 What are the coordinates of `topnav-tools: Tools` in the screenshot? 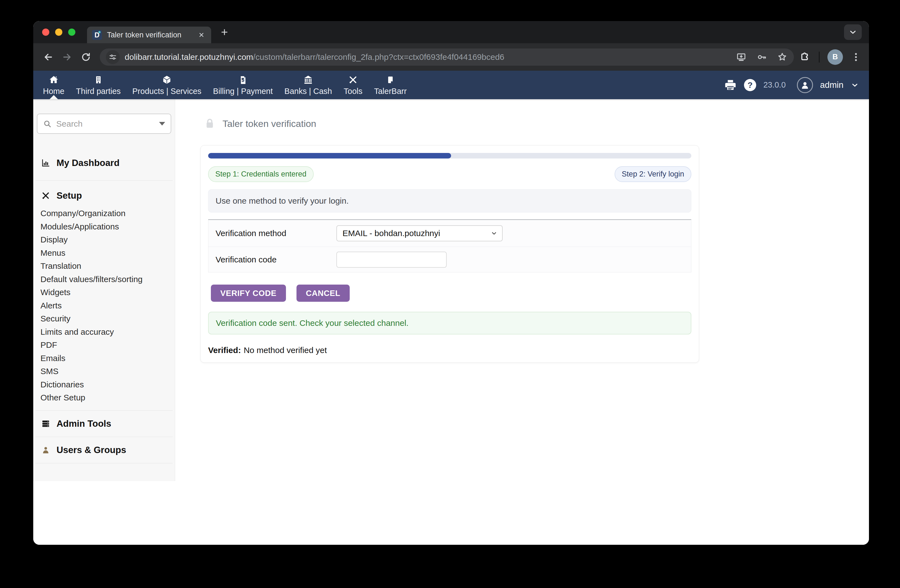 It's located at (353, 85).